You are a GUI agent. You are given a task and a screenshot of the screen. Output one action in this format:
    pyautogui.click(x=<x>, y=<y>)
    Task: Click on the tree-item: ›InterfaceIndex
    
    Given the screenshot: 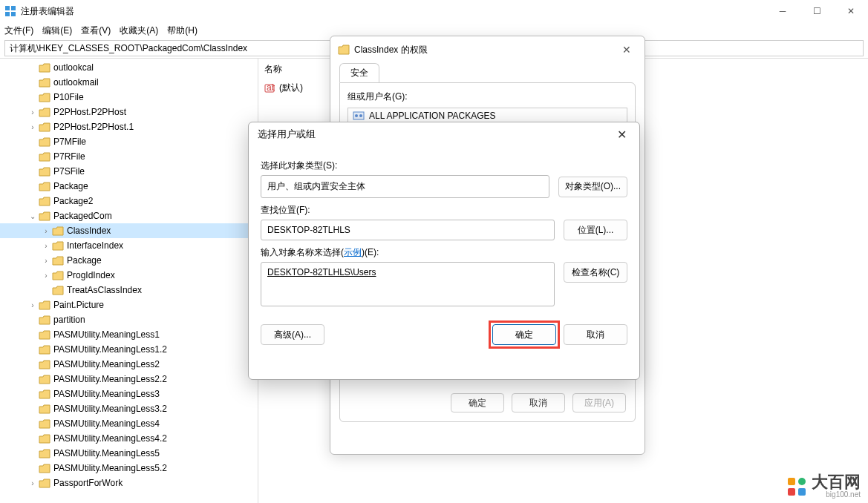 What is the action you would take?
    pyautogui.click(x=129, y=246)
    